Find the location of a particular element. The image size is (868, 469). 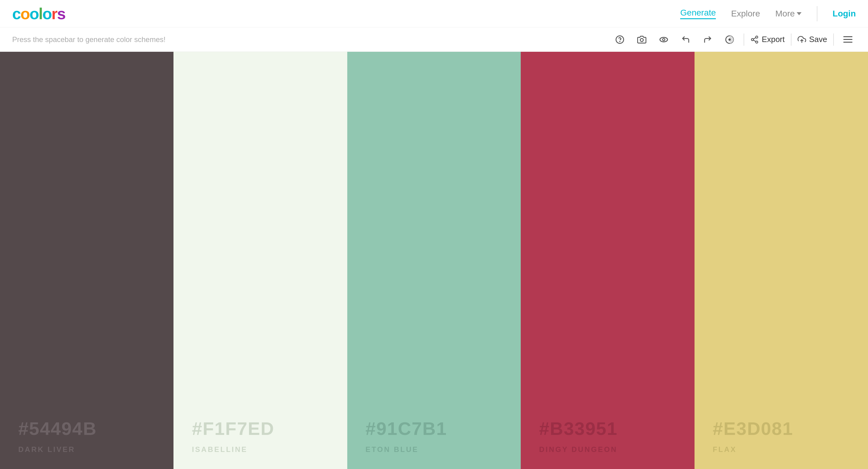

color-name-3: ETON BLUE is located at coordinates (434, 449).